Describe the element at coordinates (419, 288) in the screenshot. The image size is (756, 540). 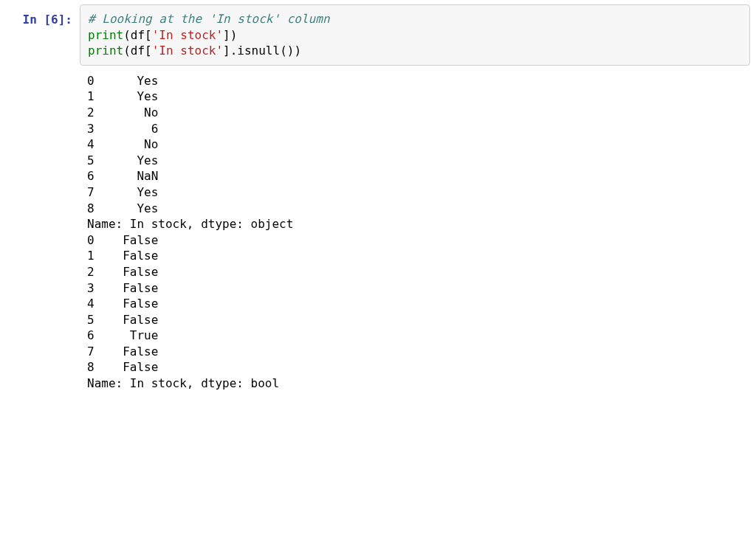
I see `output-row: 3 False` at that location.